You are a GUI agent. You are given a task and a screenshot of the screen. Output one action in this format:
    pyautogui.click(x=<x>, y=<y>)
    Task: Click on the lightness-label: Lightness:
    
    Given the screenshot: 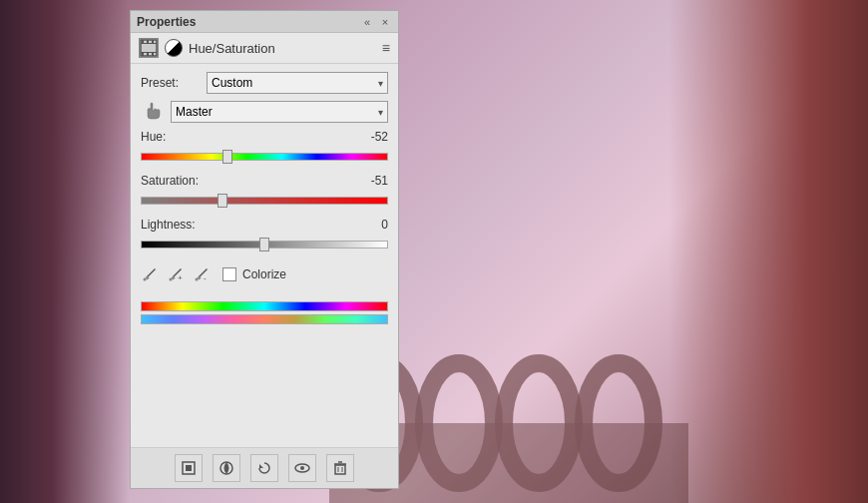 What is the action you would take?
    pyautogui.click(x=168, y=225)
    